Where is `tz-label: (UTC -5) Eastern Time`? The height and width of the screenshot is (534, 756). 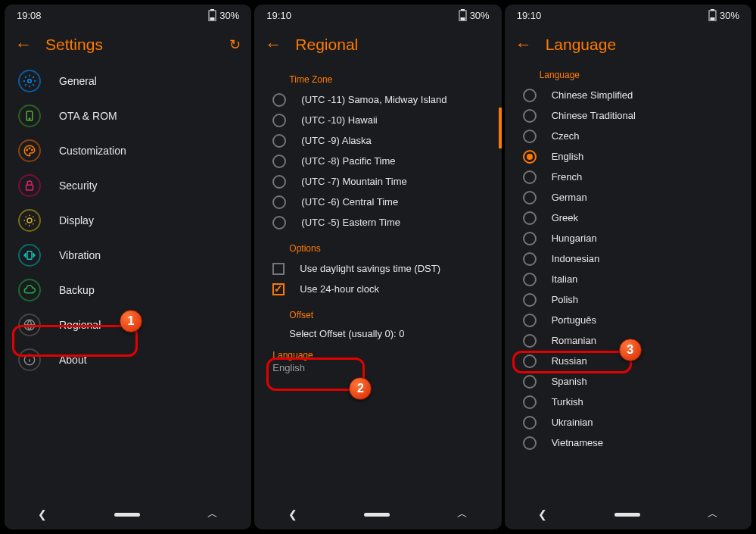
tz-label: (UTC -5) Eastern Time is located at coordinates (351, 223).